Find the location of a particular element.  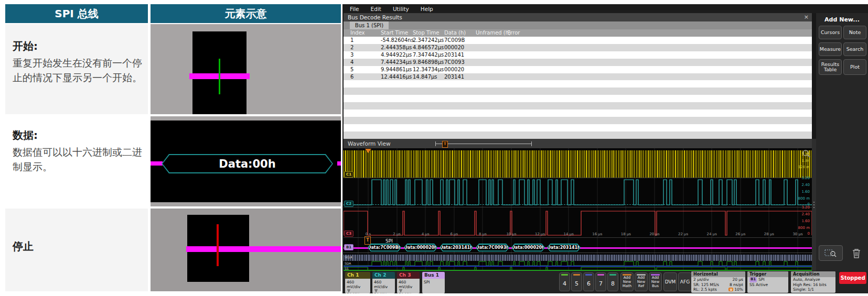

add-new-sidebar: Add New... CursorsNoteMeasureSearchResul… is located at coordinates (842, 142).